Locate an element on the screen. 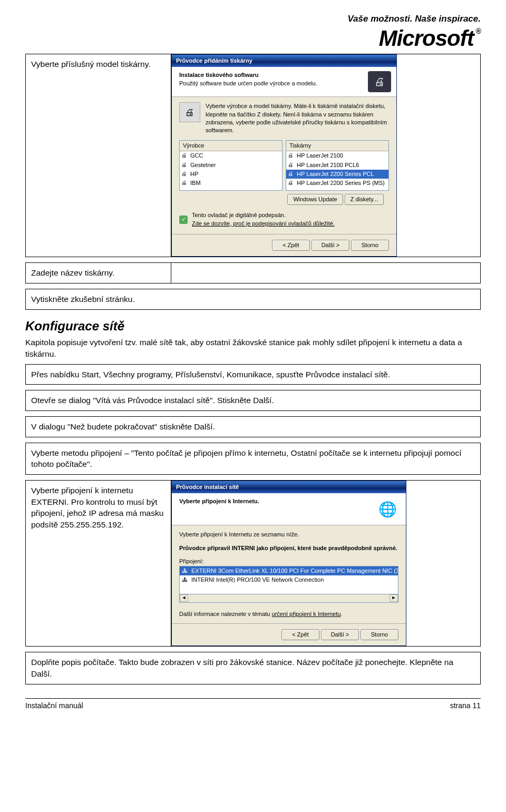 The height and width of the screenshot is (812, 506). from-disk-button: Z diskety... is located at coordinates (364, 199).